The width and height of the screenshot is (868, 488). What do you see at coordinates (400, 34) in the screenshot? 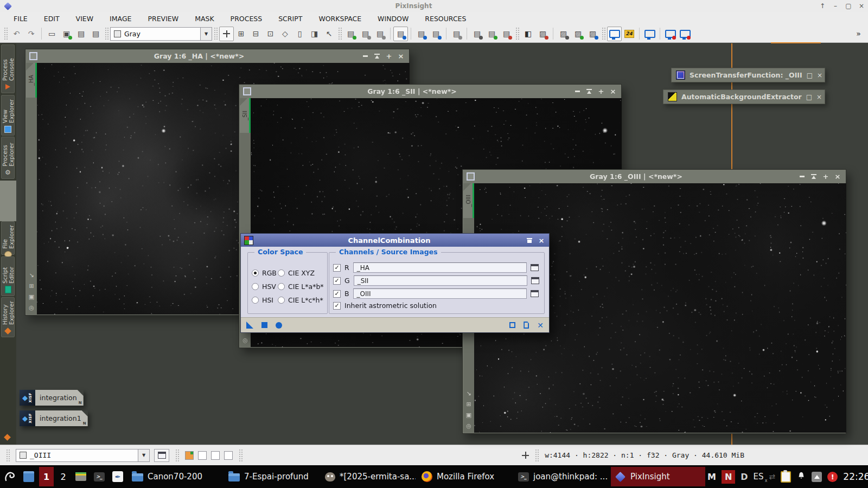
I see `find-image-icon: ▤` at bounding box center [400, 34].